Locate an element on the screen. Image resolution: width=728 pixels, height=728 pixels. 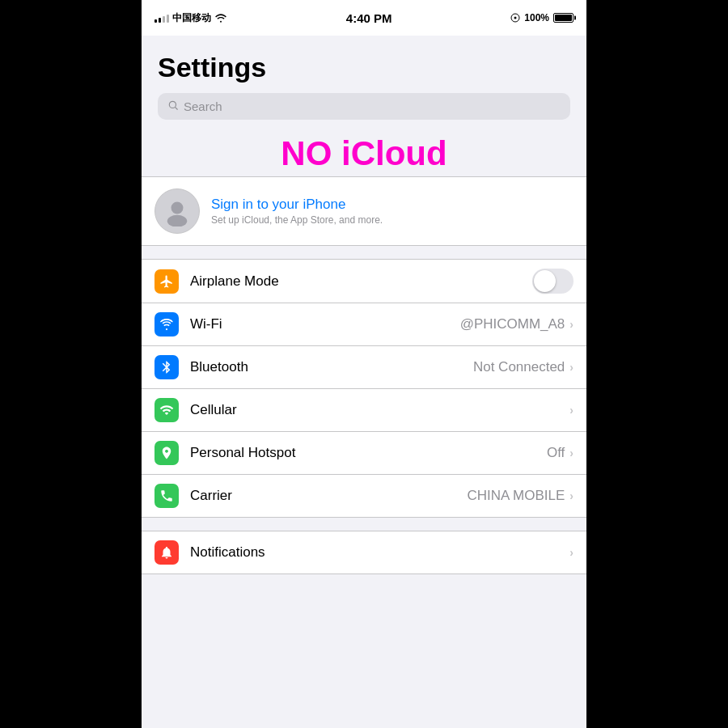
carrier-label: 中国移动 is located at coordinates (192, 18).